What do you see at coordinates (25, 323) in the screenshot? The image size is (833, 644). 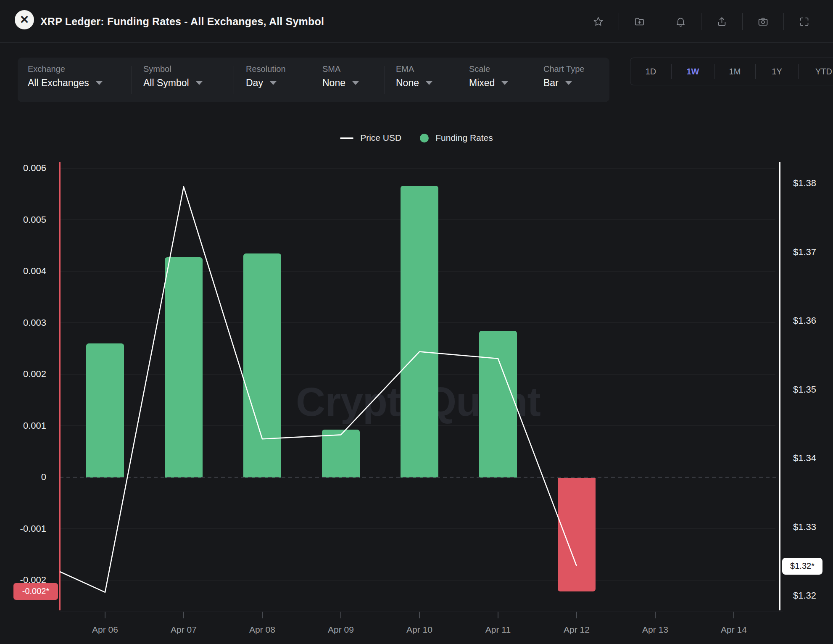 I see `left-axis-tick-label: 0.003` at bounding box center [25, 323].